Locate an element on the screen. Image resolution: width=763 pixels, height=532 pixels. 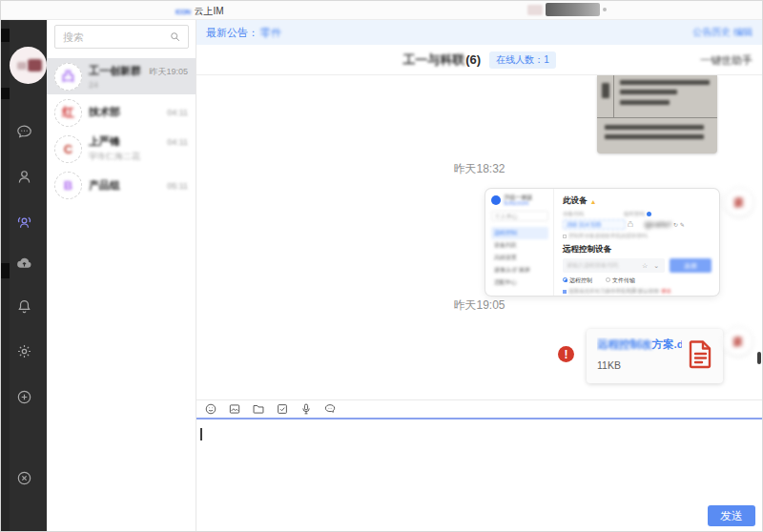
copy-icon: 凸 is located at coordinates (630, 225).